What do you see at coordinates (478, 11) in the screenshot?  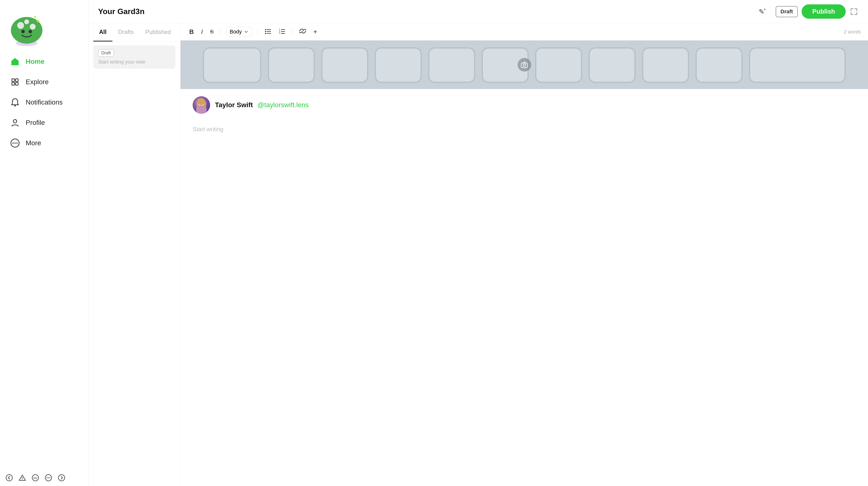 I see `topbar: Your Gard3n ✎+ Draft Publish` at bounding box center [478, 11].